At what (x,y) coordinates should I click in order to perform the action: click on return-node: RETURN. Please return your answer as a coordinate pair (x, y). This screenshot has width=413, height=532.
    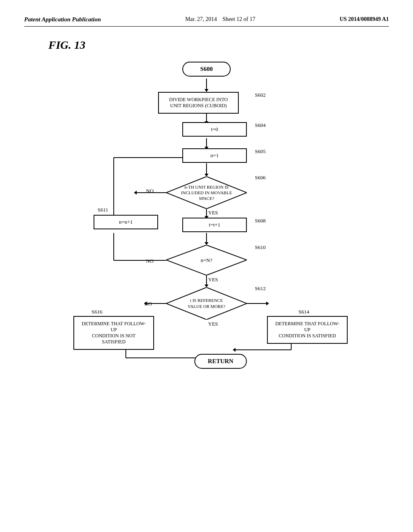
    Looking at the image, I should click on (221, 361).